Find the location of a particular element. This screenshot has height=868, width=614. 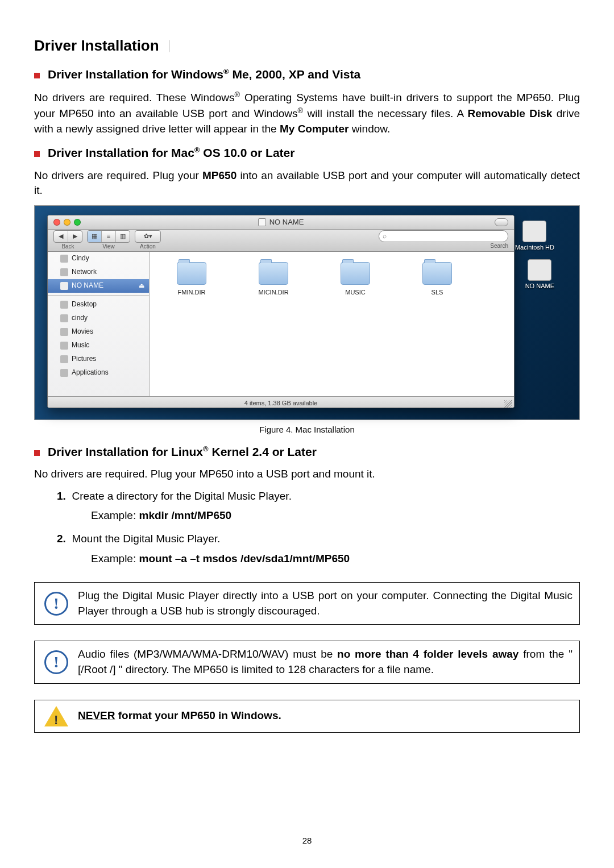

finder-statusbar: 4 items, 1.38 GB available is located at coordinates (281, 402).